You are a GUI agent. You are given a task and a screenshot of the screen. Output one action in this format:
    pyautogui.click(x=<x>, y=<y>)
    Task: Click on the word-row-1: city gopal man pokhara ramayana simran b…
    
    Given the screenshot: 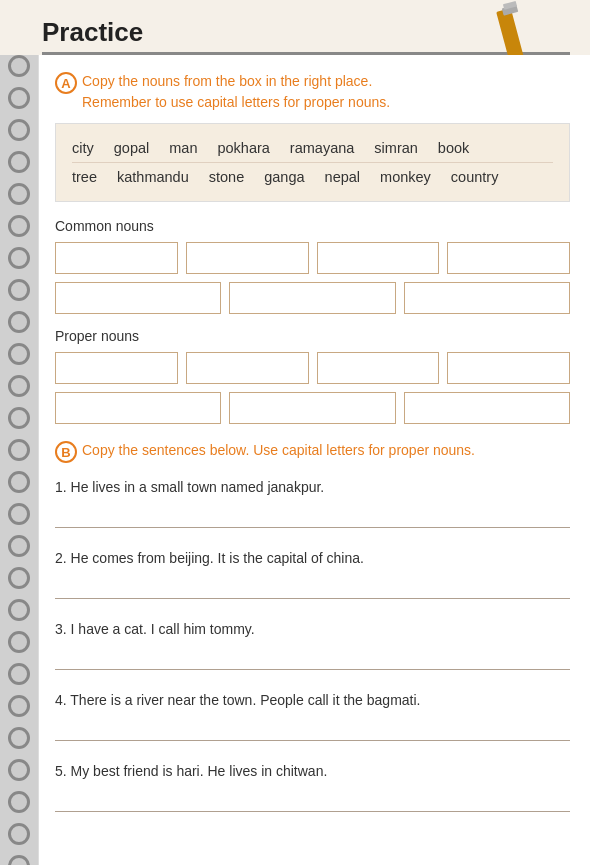 What is the action you would take?
    pyautogui.click(x=312, y=148)
    